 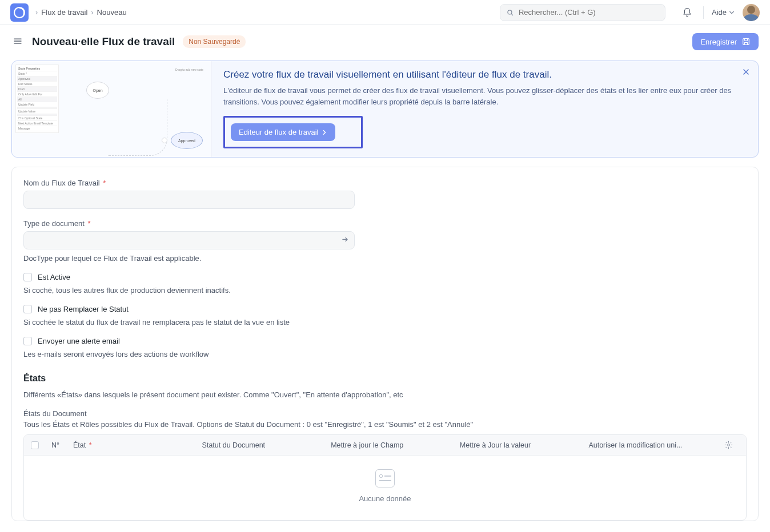 I want to click on is-active-checkbox, so click(x=27, y=277).